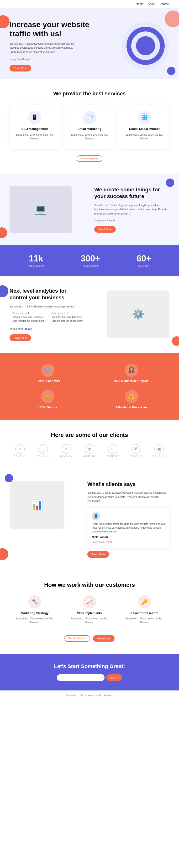 Image resolution: width=179 pixels, height=868 pixels. I want to click on client-logo-icon-7: ▣, so click(159, 449).